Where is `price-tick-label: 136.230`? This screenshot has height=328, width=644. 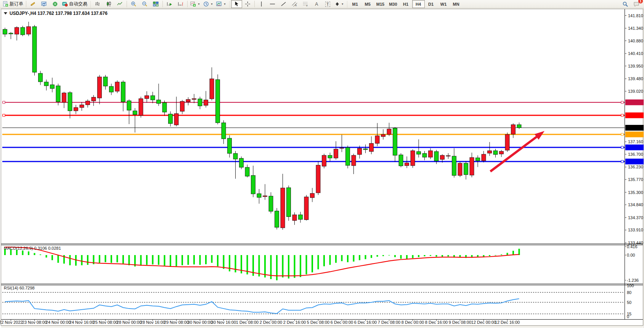 price-tick-label: 136.230 is located at coordinates (636, 167).